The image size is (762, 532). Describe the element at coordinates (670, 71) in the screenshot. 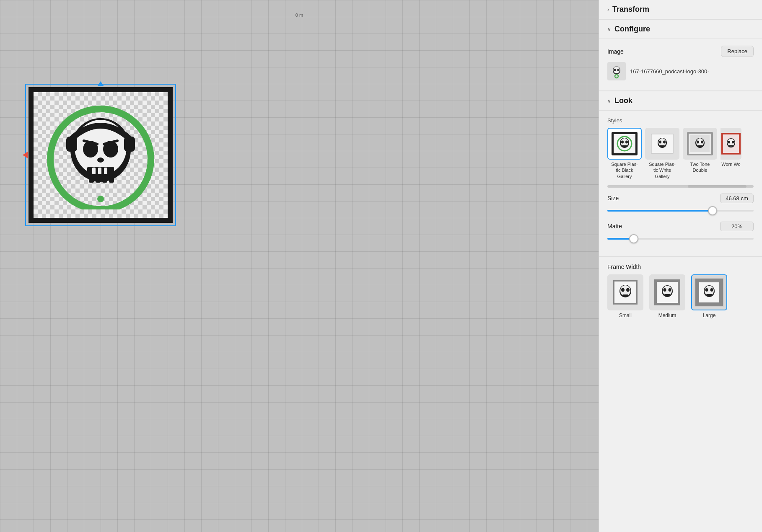

I see `image-filename: 167-1677660_podcast-logo-300-` at that location.